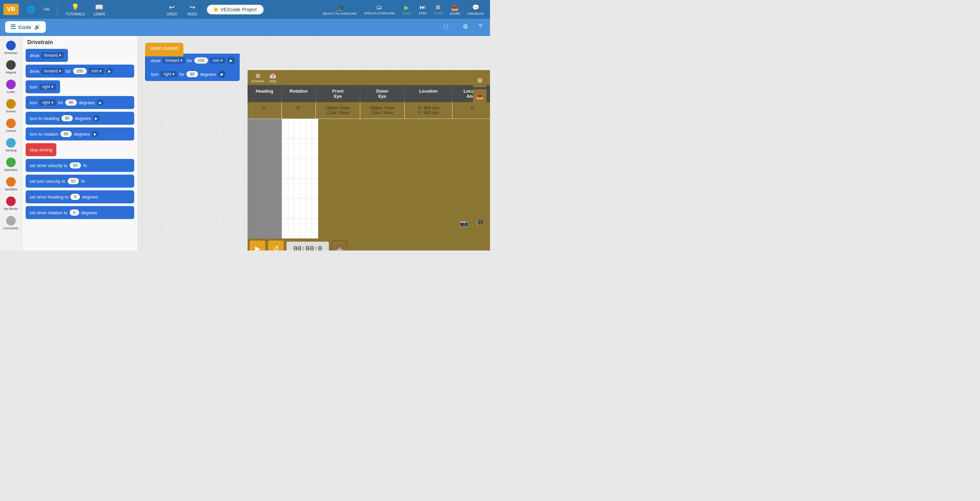  I want to click on file-menu-button: File, so click(47, 9).